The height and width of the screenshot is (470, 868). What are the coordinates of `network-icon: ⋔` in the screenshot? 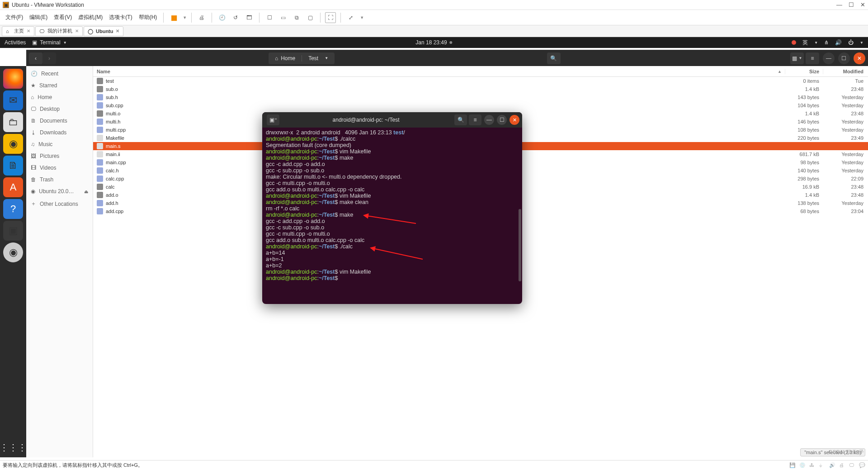 It's located at (826, 43).